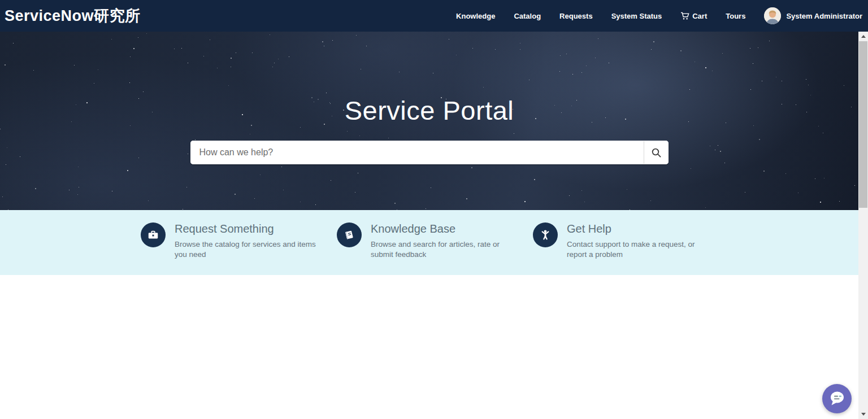  What do you see at coordinates (694, 16) in the screenshot?
I see `nav-item-cart: Cart` at bounding box center [694, 16].